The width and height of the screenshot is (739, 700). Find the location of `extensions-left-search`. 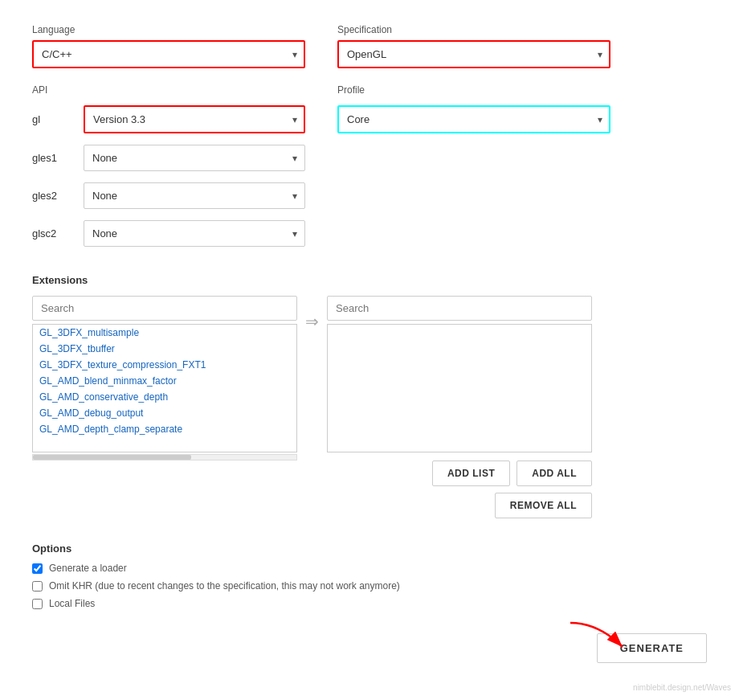

extensions-left-search is located at coordinates (165, 309).